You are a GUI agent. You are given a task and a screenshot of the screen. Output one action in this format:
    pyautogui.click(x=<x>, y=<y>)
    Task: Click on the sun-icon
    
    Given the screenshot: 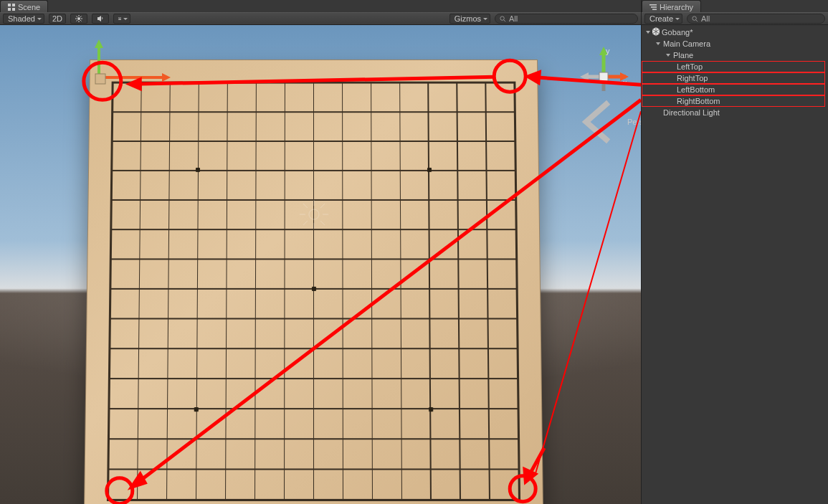 What is the action you would take?
    pyautogui.click(x=79, y=19)
    